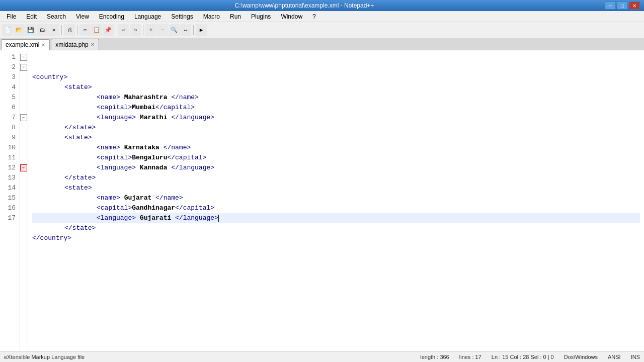 Image resolution: width=644 pixels, height=362 pixels. Describe the element at coordinates (9, 87) in the screenshot. I see `line-num-4: 4` at that location.